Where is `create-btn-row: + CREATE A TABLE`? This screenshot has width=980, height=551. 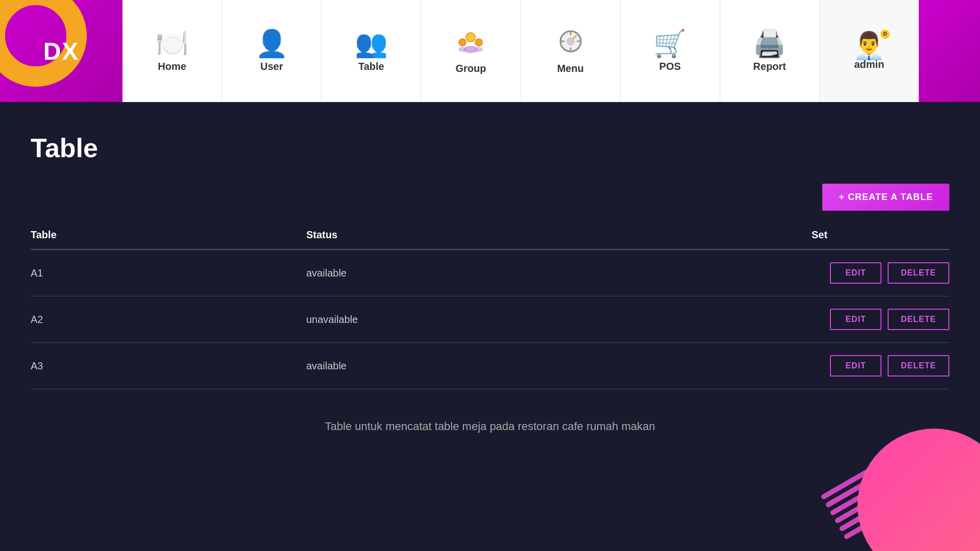
create-btn-row: + CREATE A TABLE is located at coordinates (490, 197).